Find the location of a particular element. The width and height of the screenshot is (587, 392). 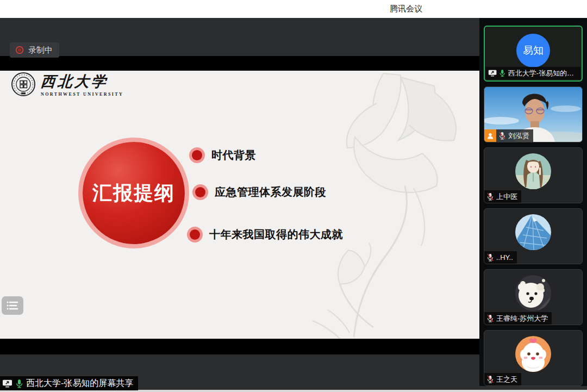

window-title: 腾讯会议 is located at coordinates (406, 9).